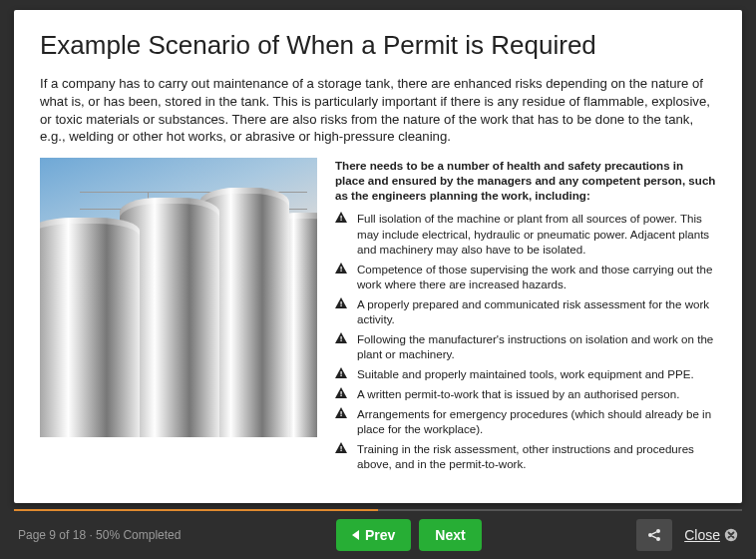 This screenshot has width=756, height=559. Describe the element at coordinates (526, 346) in the screenshot. I see `list-item: Following the manufacturer's instruction…` at that location.